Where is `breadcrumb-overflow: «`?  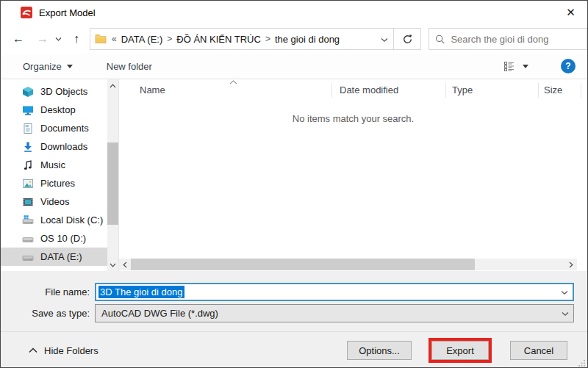 breadcrumb-overflow: « is located at coordinates (115, 39).